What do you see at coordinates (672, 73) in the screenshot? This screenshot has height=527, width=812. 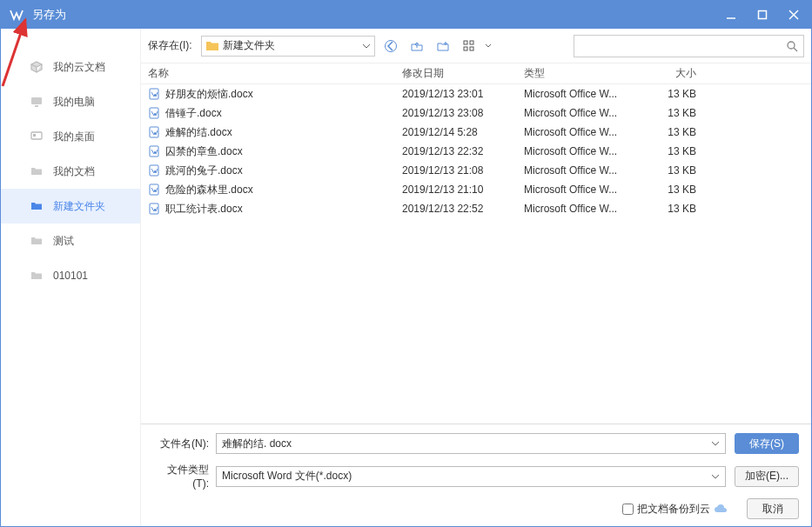 I see `column-size: 大小` at bounding box center [672, 73].